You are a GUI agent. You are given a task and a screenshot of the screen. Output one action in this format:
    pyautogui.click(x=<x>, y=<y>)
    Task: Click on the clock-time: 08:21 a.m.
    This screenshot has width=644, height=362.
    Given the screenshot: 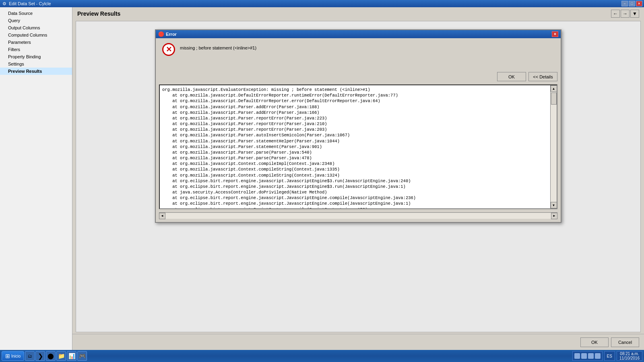 What is the action you would take?
    pyautogui.click(x=630, y=354)
    